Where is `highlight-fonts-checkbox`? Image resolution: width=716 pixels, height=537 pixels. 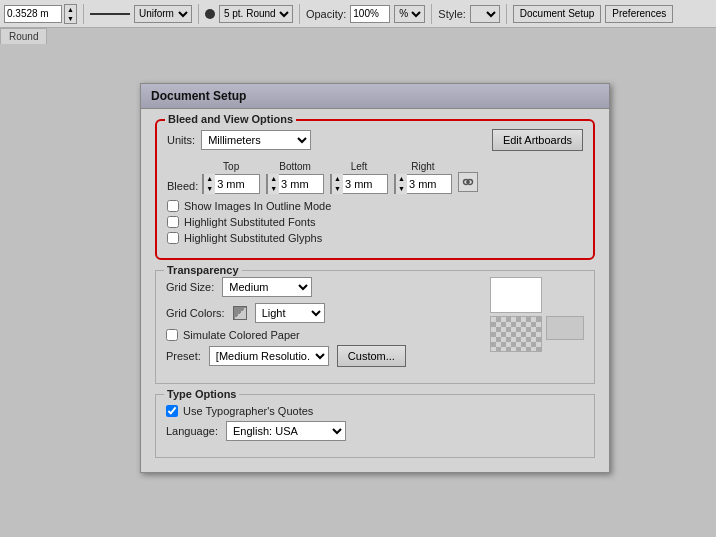 highlight-fonts-checkbox is located at coordinates (173, 222).